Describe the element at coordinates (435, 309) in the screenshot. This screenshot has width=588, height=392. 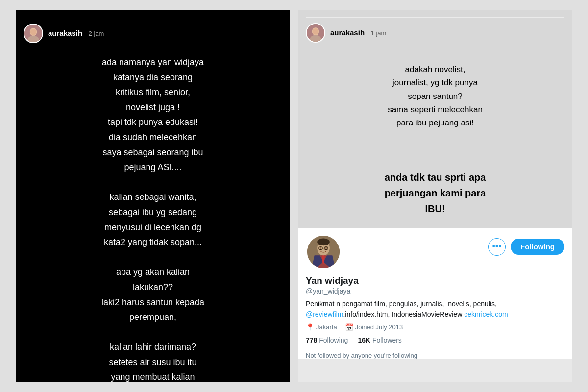
I see `profile-info: Yan widjaya @yan_widjaya Penikmat n peng…` at that location.